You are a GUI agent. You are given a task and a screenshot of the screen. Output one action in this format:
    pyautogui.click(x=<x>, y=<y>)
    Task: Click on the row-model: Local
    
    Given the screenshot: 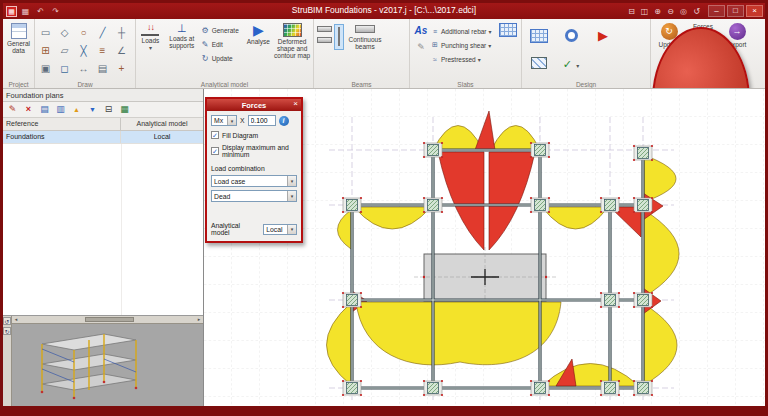 What is the action you would take?
    pyautogui.click(x=162, y=137)
    